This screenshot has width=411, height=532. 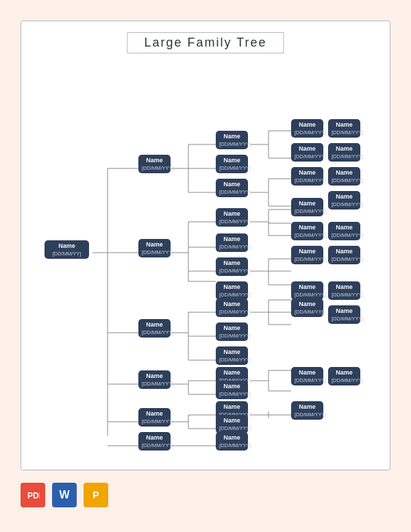 I want to click on node-l3-13: Name [DD/MM/YYY], so click(x=307, y=290).